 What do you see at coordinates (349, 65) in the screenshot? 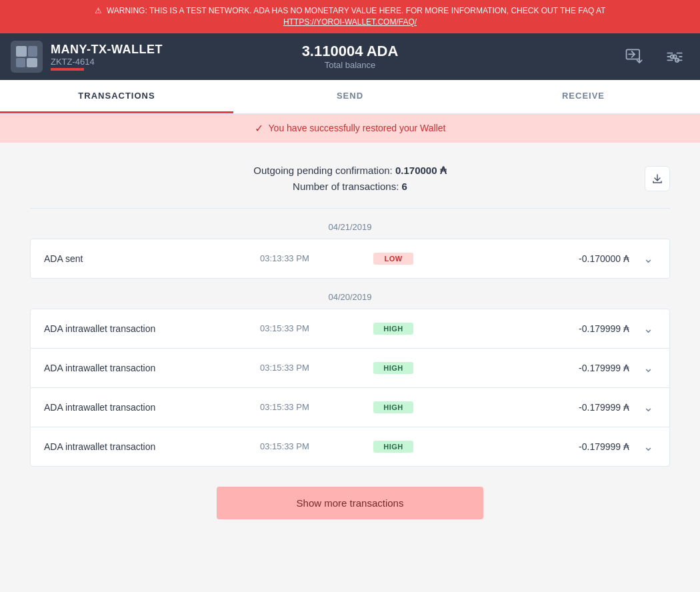
I see `balance-label: Total balance` at bounding box center [349, 65].